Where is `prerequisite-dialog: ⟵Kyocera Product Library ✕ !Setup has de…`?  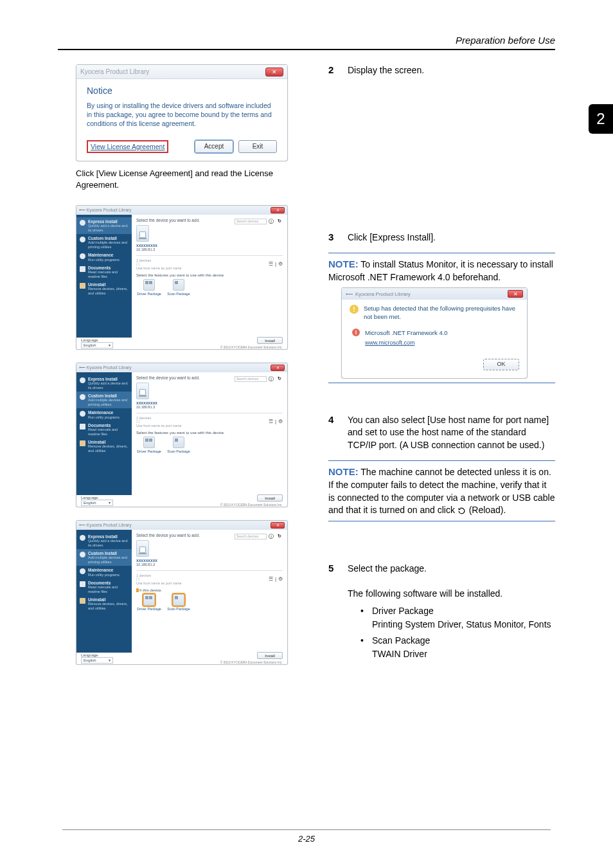
prerequisite-dialog: ⟵Kyocera Product Library ✕ !Setup has de… is located at coordinates (434, 333).